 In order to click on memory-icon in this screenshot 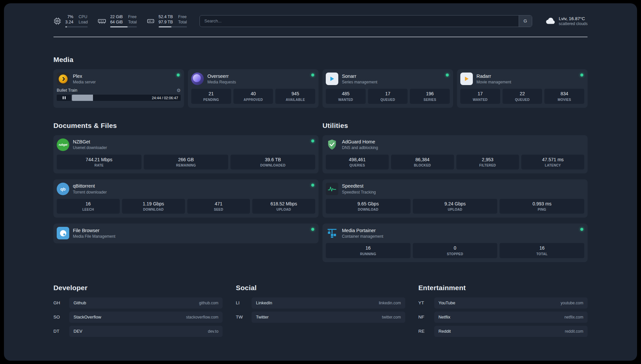, I will do `click(102, 21)`.